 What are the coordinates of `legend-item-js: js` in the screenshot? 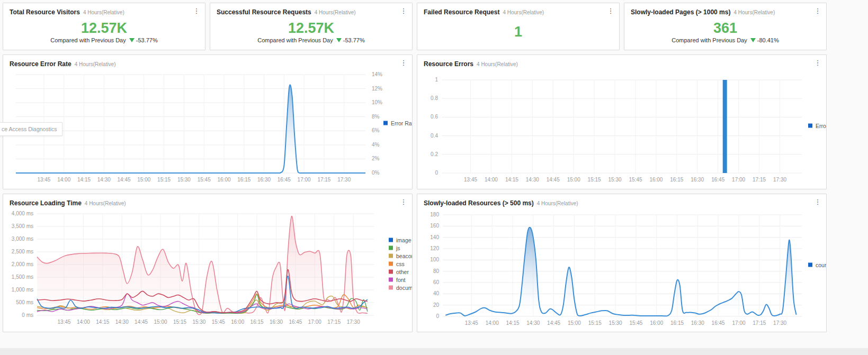 It's located at (395, 248).